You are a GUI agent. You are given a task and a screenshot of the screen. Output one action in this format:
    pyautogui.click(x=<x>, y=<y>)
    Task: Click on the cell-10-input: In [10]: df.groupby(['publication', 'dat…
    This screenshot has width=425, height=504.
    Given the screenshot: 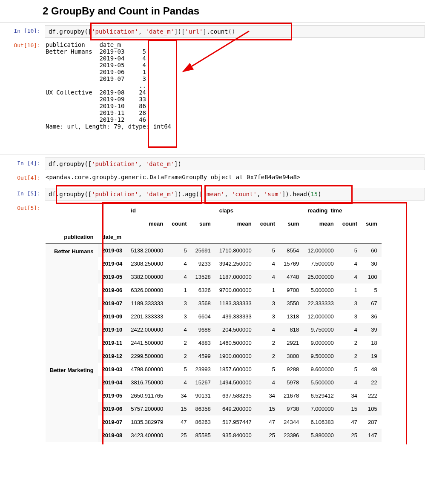 What is the action you would take?
    pyautogui.click(x=212, y=32)
    